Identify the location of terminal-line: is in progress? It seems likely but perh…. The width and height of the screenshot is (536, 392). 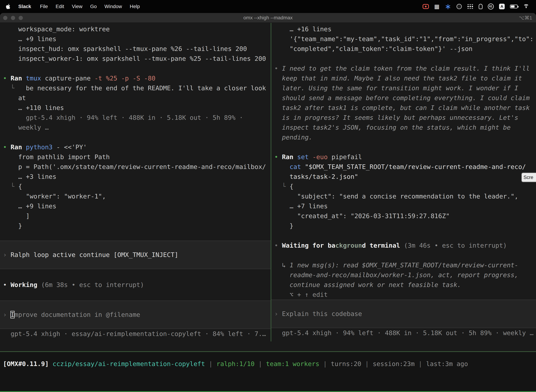
(405, 118).